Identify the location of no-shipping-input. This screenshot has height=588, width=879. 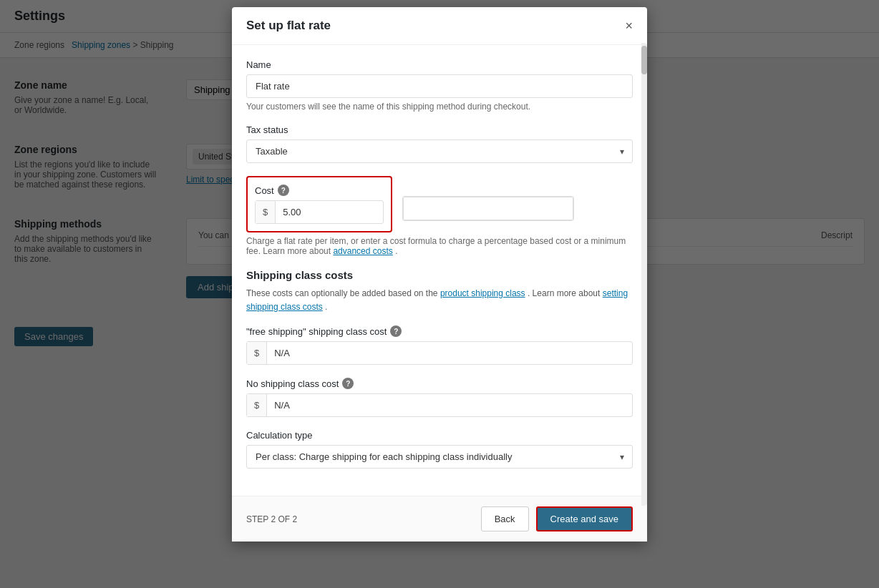
(450, 405).